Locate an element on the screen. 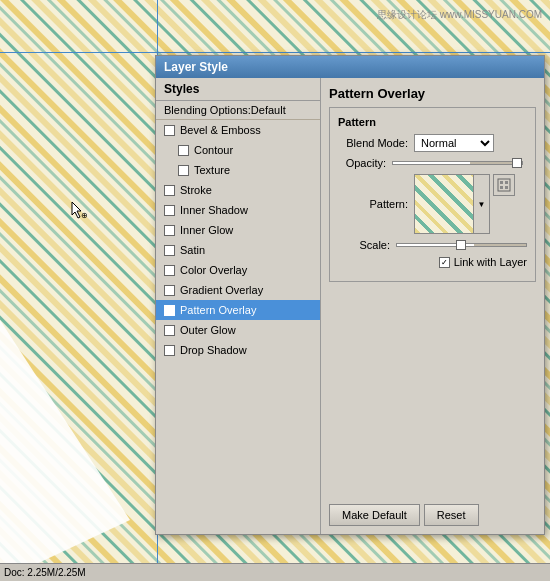  opacity-row: Opacity: is located at coordinates (432, 163).